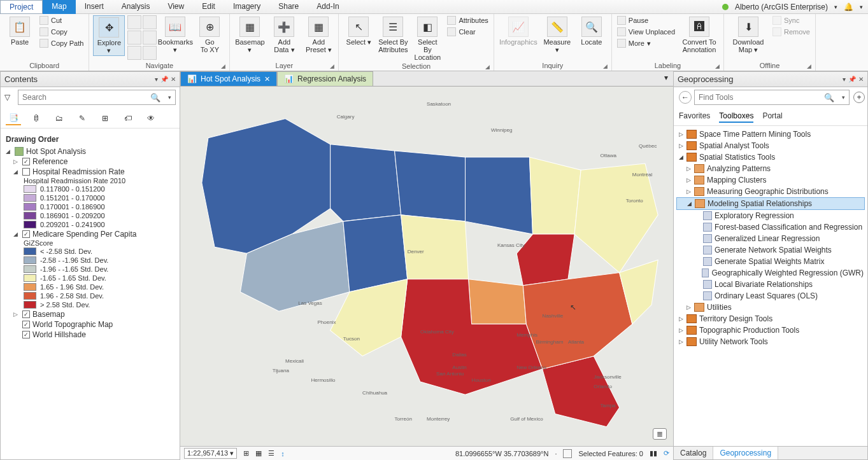  Describe the element at coordinates (699, 35) in the screenshot. I see `convert-to-annotation-button: 🅰Convert To Annotation` at that location.